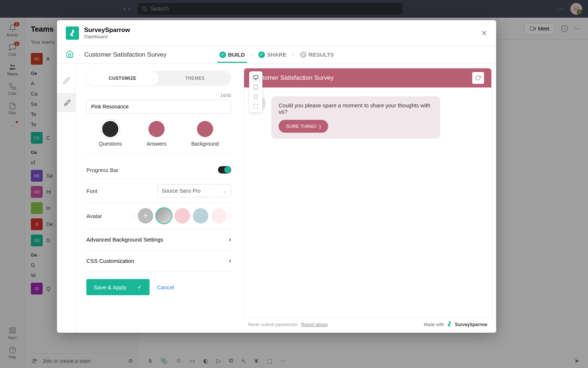 The width and height of the screenshot is (588, 368). I want to click on tab-themes: THEMES, so click(195, 78).